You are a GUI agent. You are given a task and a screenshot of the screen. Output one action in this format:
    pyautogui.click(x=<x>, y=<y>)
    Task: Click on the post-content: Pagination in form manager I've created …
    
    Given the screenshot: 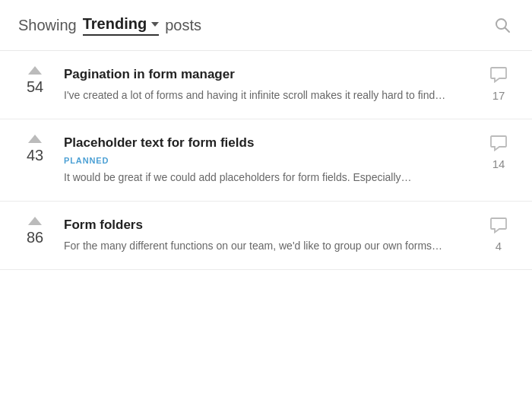 What is the action you would take?
    pyautogui.click(x=268, y=85)
    